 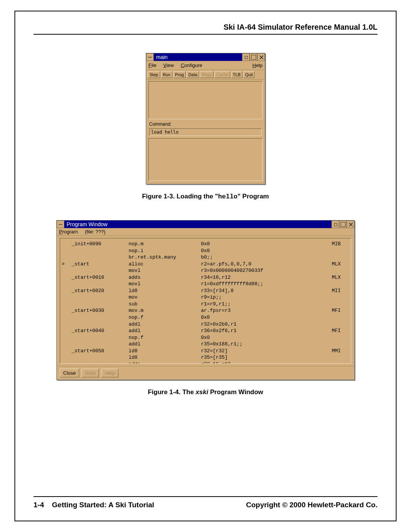 What do you see at coordinates (206, 224) in the screenshot?
I see `program-titlebar: Program Window` at bounding box center [206, 224].